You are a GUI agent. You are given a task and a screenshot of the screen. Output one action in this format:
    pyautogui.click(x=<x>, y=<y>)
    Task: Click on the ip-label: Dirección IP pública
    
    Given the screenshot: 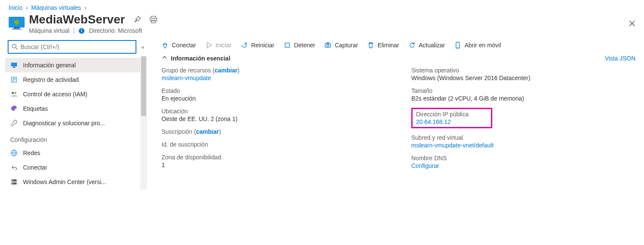 What is the action you would take?
    pyautogui.click(x=452, y=114)
    